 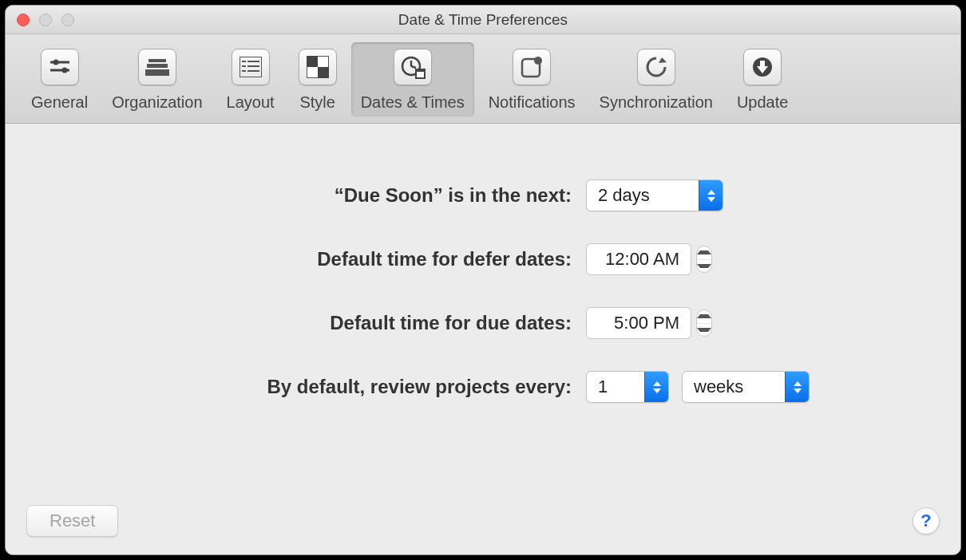 What do you see at coordinates (413, 67) in the screenshot?
I see `clock-calendar-icon` at bounding box center [413, 67].